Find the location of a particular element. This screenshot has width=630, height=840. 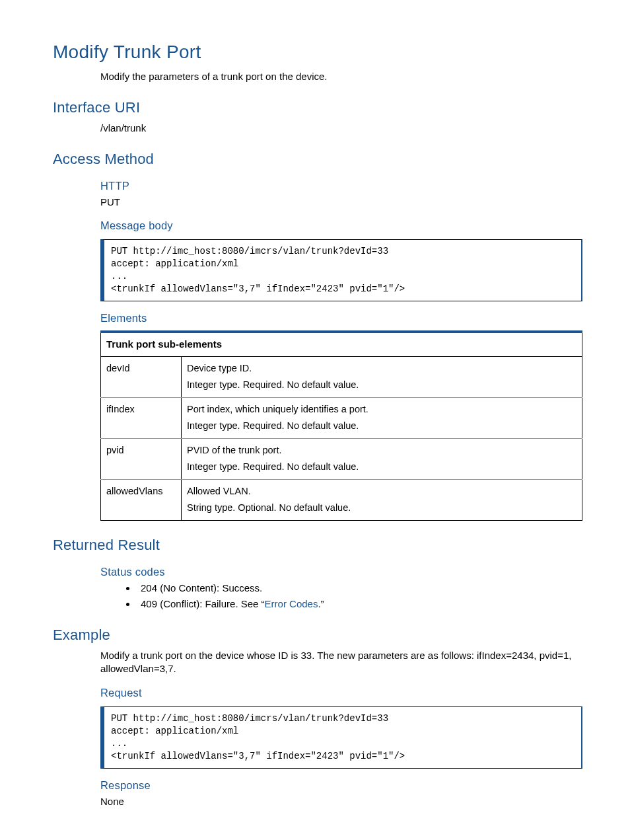

table-header: Trunk port sub-elements is located at coordinates (342, 344).